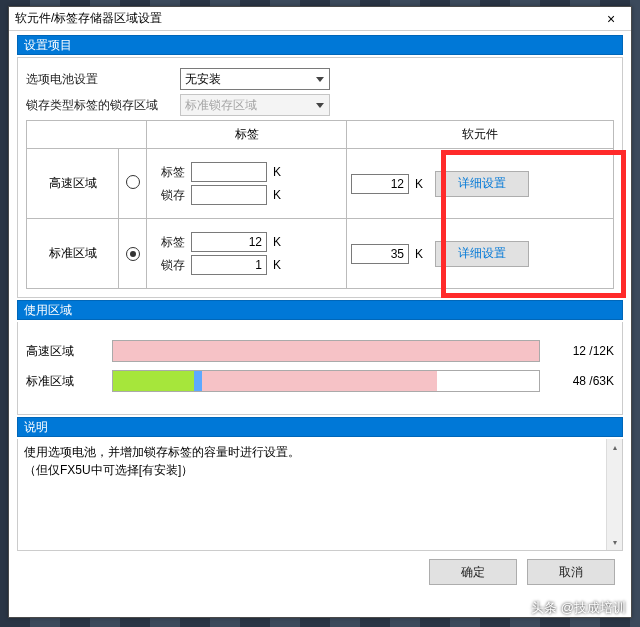 This screenshot has width=640, height=627. What do you see at coordinates (380, 254) in the screenshot?
I see `st-device-input` at bounding box center [380, 254].